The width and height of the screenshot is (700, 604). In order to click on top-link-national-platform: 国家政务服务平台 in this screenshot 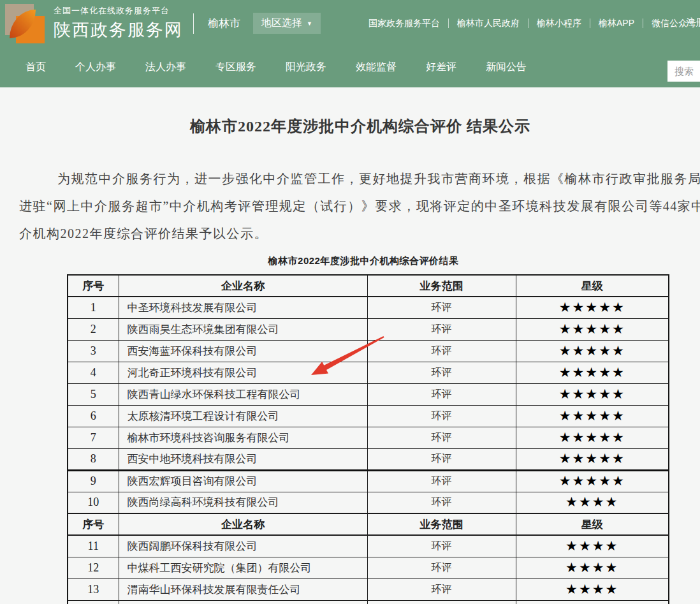, I will do `click(404, 24)`.